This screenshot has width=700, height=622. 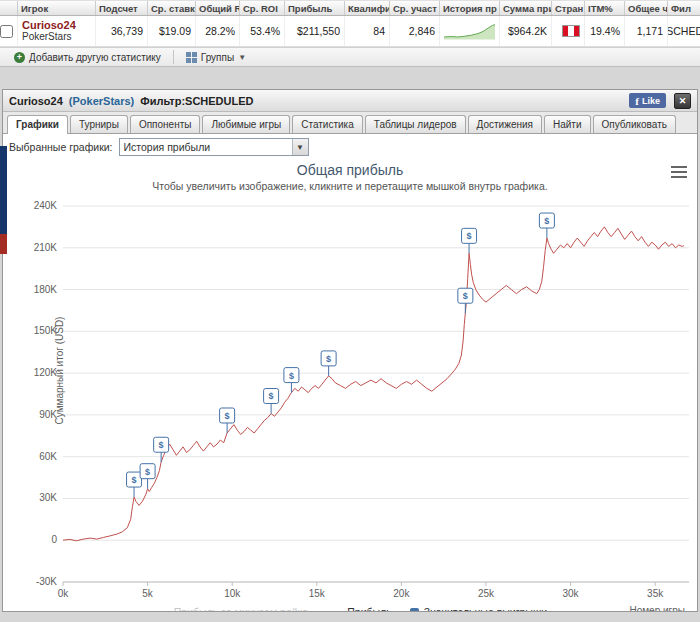 I want to click on col-avg-stake: Ср. ставк, so click(x=172, y=8).